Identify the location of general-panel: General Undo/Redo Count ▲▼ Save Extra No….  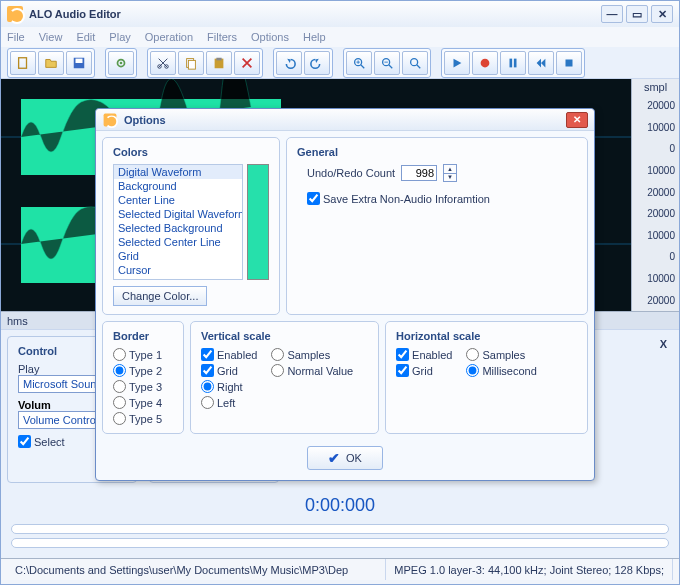
(437, 226).